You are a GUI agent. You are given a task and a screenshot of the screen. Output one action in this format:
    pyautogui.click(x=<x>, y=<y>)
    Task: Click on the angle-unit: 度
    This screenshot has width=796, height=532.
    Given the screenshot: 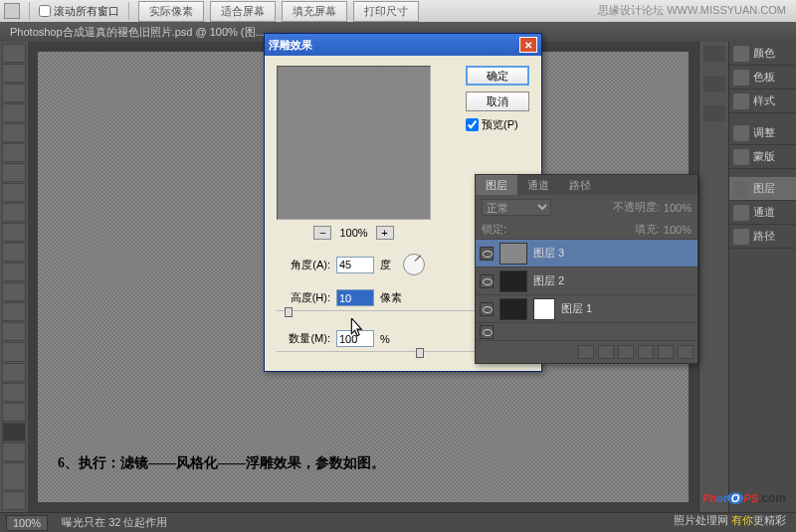 What is the action you would take?
    pyautogui.click(x=386, y=265)
    